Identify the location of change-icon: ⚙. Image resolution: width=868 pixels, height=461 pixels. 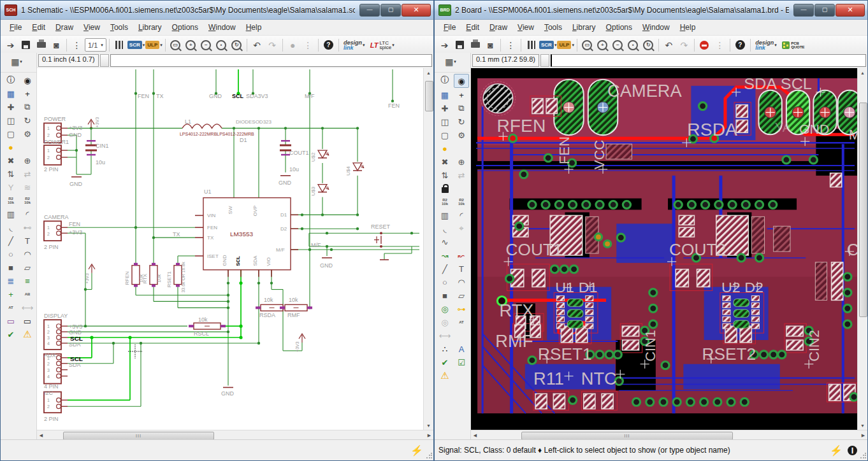
(461, 135).